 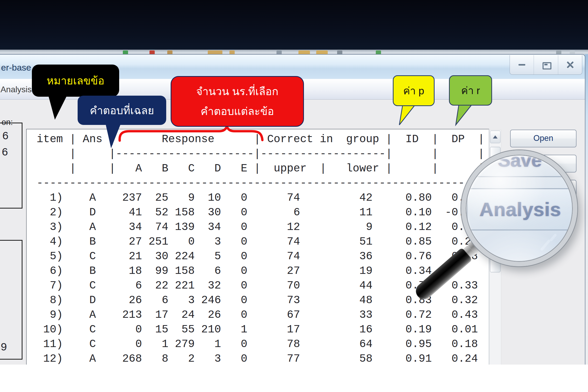 I want to click on scroll-up-button, so click(x=495, y=137).